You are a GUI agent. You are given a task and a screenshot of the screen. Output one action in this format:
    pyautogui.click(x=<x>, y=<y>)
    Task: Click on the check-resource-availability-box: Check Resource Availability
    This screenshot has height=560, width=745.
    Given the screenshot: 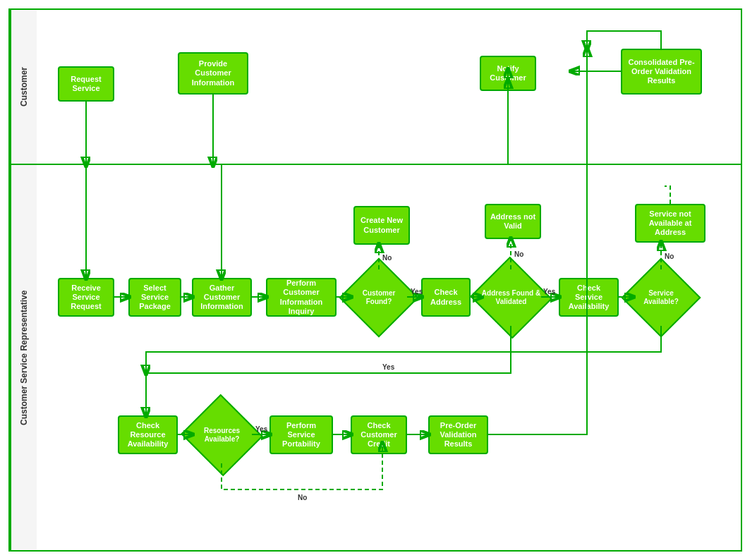 What is the action you would take?
    pyautogui.click(x=148, y=434)
    